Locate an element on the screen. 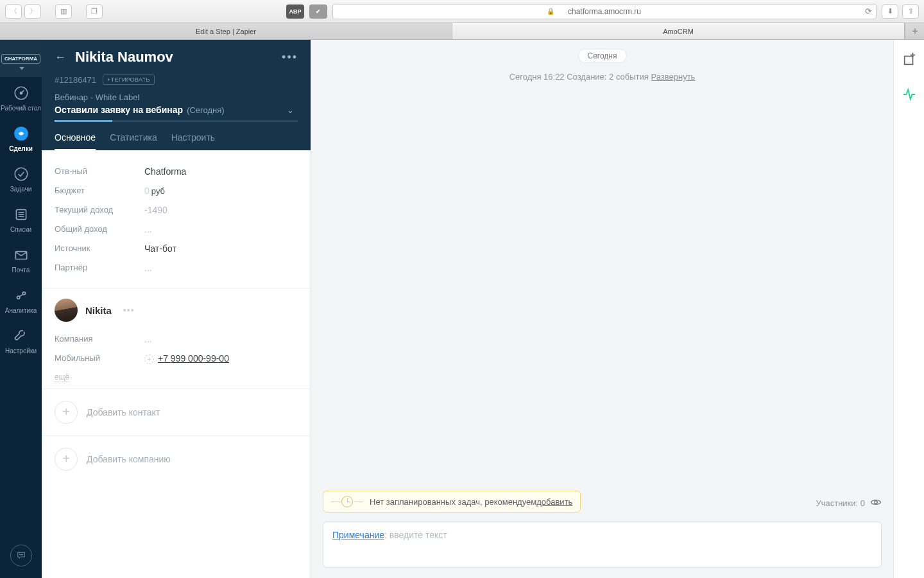  chevron-down-icon: ⌄ is located at coordinates (290, 110).